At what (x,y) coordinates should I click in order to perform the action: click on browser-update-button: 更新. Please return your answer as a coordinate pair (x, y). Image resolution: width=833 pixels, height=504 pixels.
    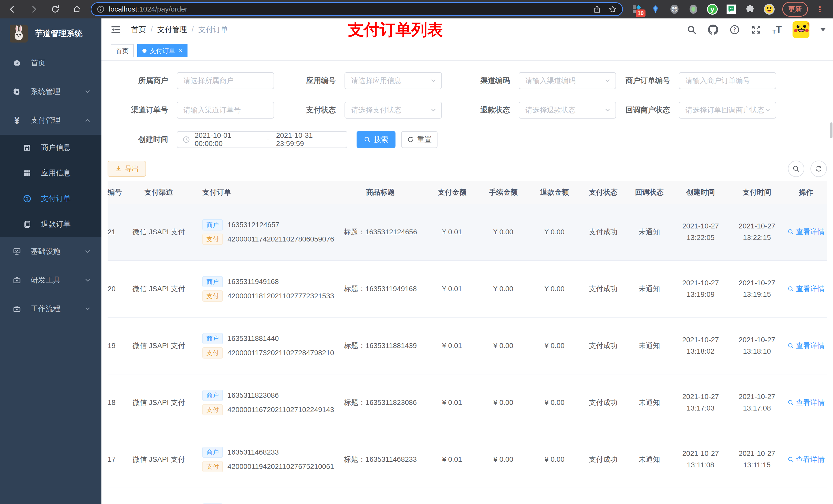
    Looking at the image, I should click on (795, 9).